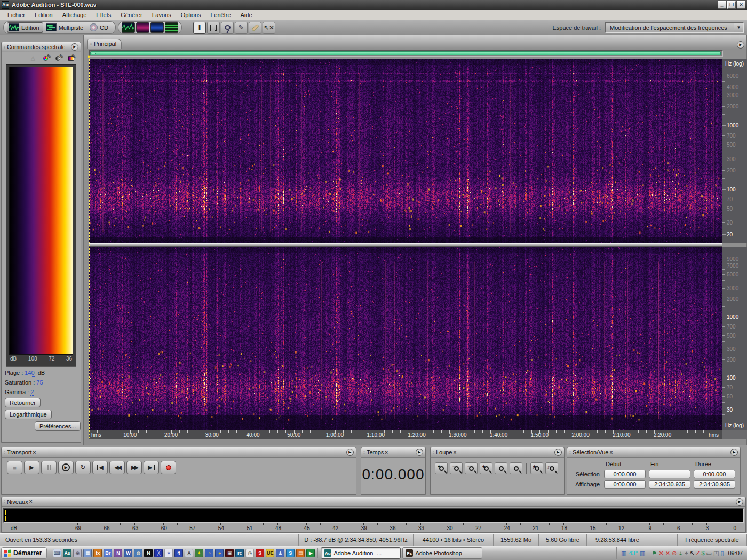  I want to click on quick-launch-word-icon: W, so click(128, 553).